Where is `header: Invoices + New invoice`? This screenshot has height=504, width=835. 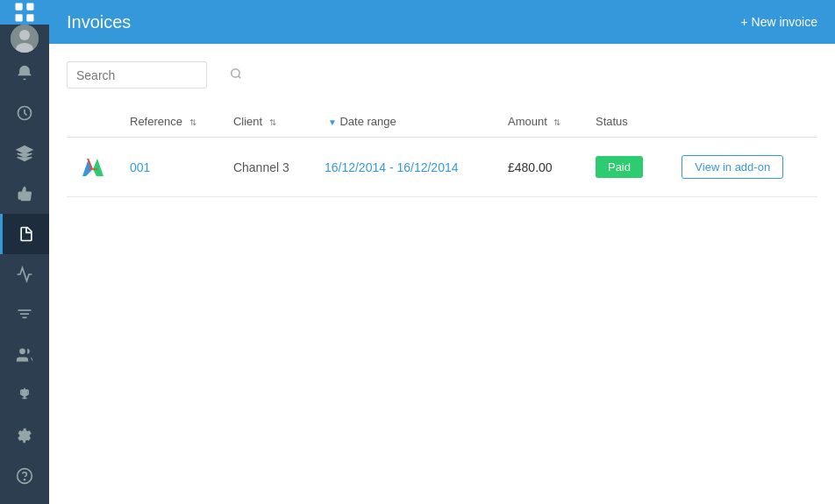
header: Invoices + New invoice is located at coordinates (442, 22).